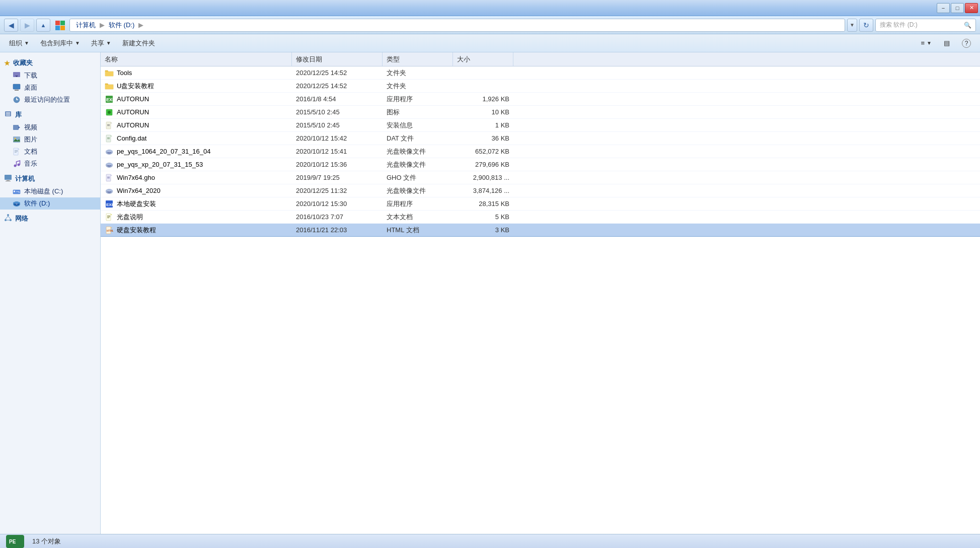  What do you see at coordinates (852, 25) in the screenshot?
I see `address-dropdown: ▼` at bounding box center [852, 25].